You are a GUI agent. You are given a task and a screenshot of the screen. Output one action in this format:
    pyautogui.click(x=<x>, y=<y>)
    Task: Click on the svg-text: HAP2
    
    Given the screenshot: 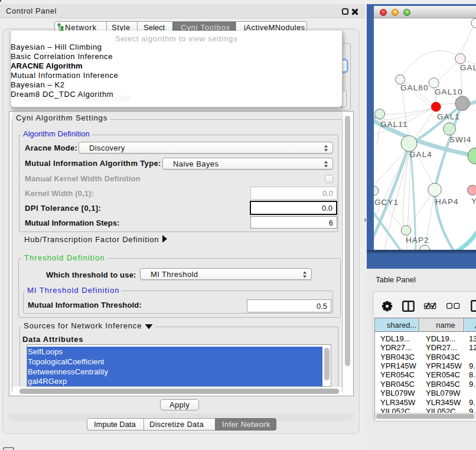 What is the action you would take?
    pyautogui.click(x=418, y=240)
    